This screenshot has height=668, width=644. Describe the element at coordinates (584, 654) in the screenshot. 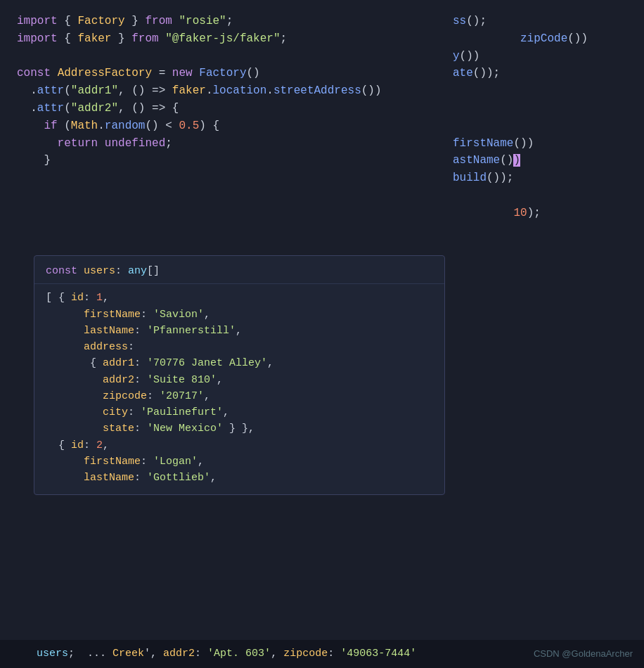

I see `attribution-text: CSDN @GoldenaArcher` at that location.